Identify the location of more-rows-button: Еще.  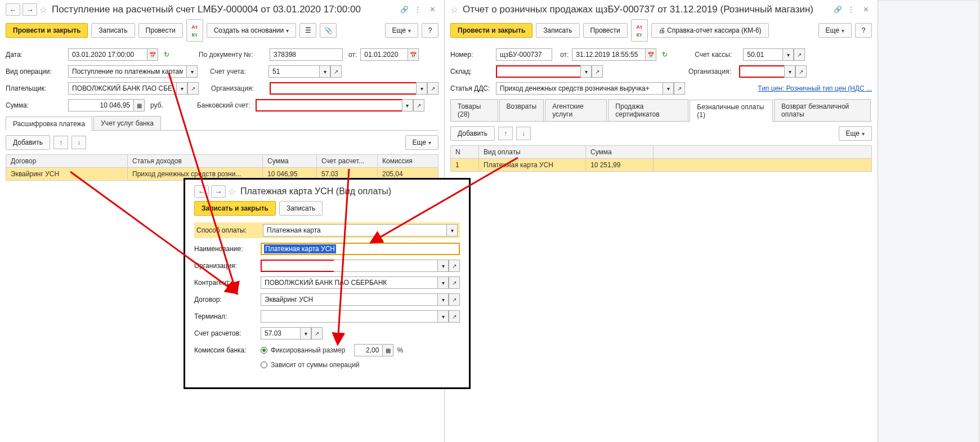
(422, 142).